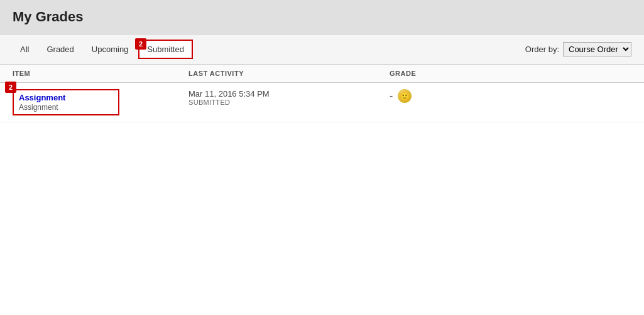 The height and width of the screenshot is (315, 644). I want to click on activity-date: Mar 11, 2016 5:34 PM, so click(276, 94).